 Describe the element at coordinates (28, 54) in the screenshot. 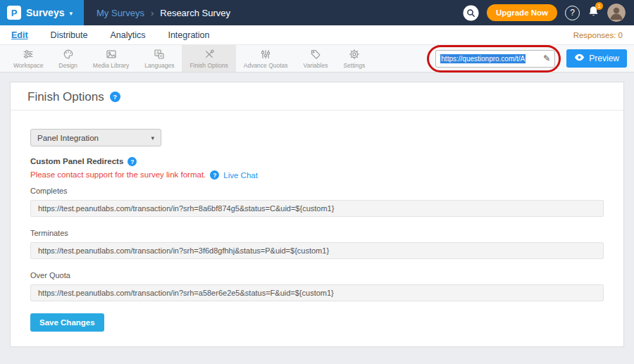

I see `workspace-icon` at that location.